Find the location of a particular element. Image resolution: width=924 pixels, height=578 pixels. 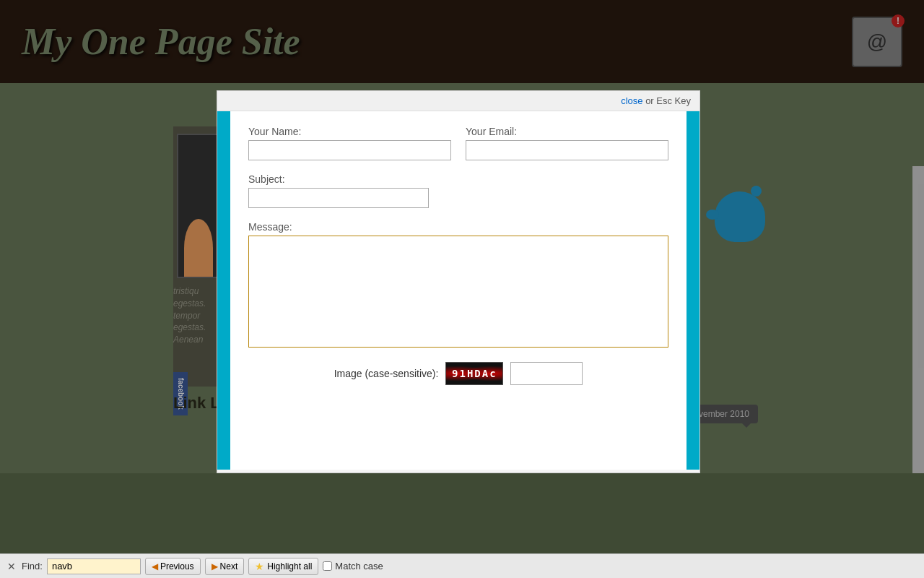

next-button: ▶ Next is located at coordinates (225, 566).